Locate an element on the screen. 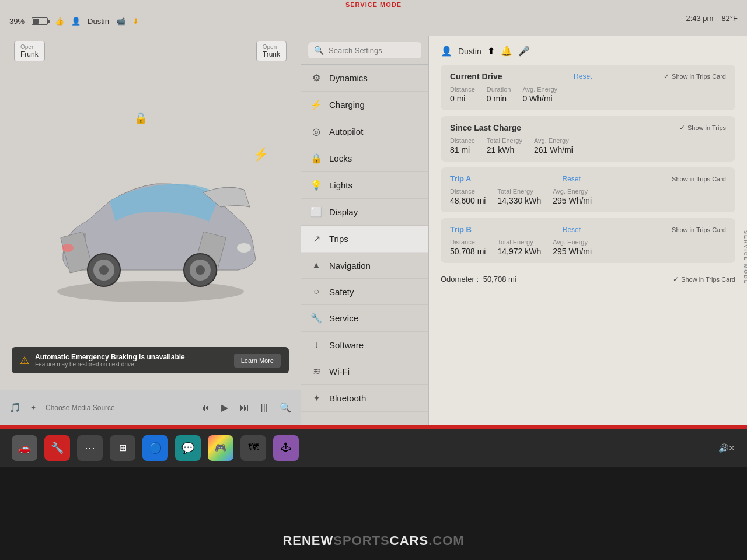 The image size is (747, 560). sidebar-item-trips: ↗Trips is located at coordinates (365, 239).